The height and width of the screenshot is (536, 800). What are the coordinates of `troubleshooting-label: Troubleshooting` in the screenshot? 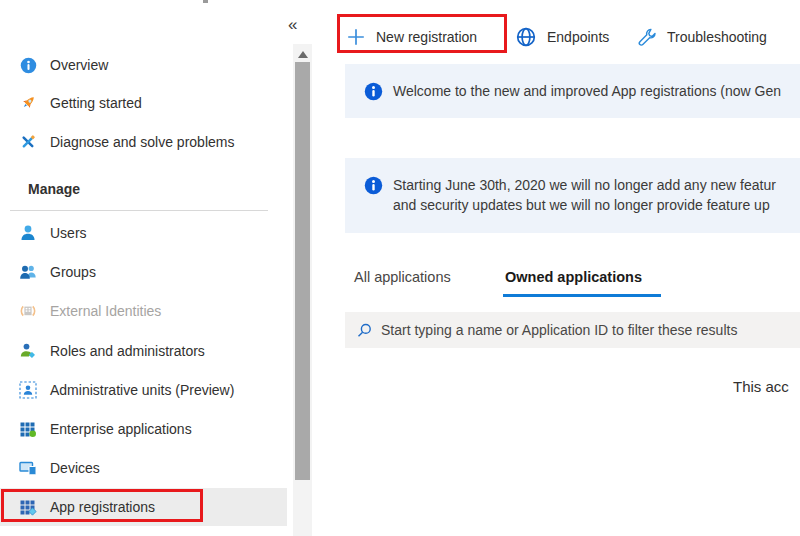 It's located at (717, 37).